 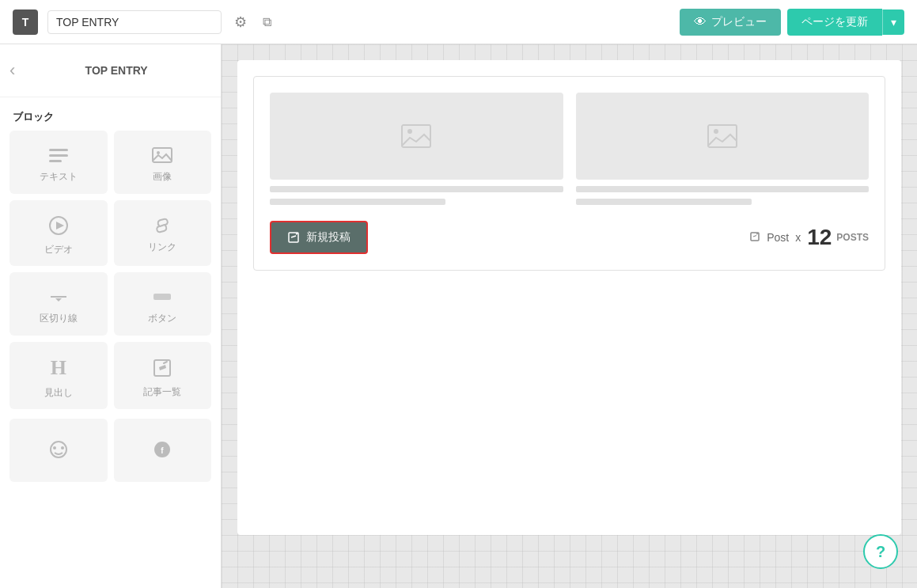 I want to click on text-block-label: テキスト, so click(x=59, y=177).